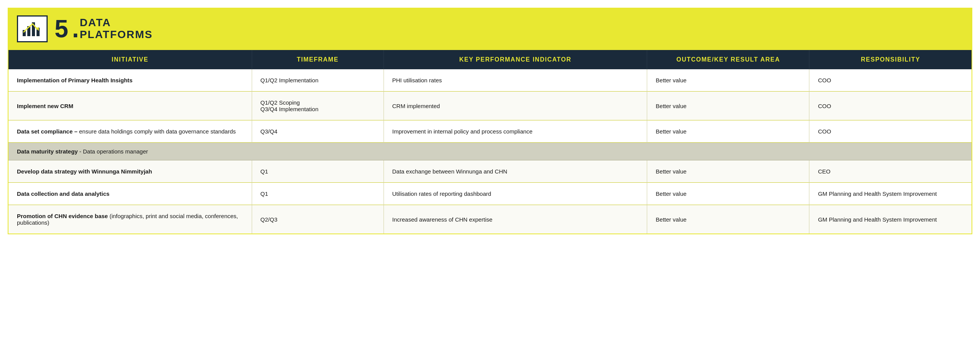 This screenshot has height=357, width=980. Describe the element at coordinates (490, 152) in the screenshot. I see `section-header-cell: Data maturity strategy - Data operations…` at that location.